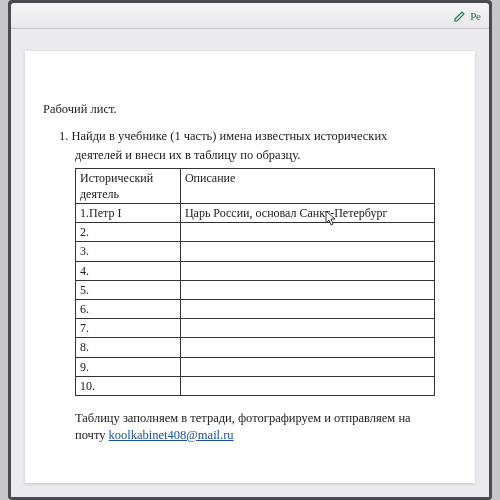 This screenshot has width=500, height=500. Describe the element at coordinates (172, 435) in the screenshot. I see `footer-email-link: koolkabinet408@mail.ru` at that location.